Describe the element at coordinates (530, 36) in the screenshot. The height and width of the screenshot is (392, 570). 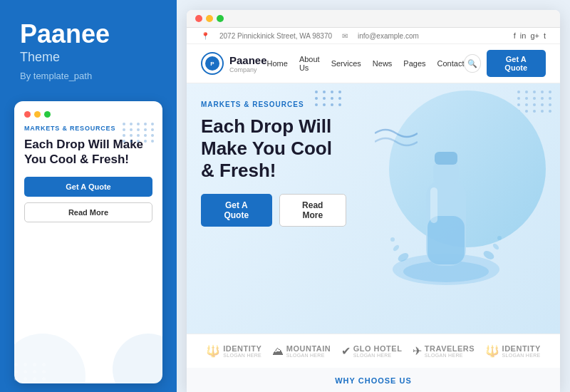
I see `topbar-social-icons: f in g+ t` at that location.